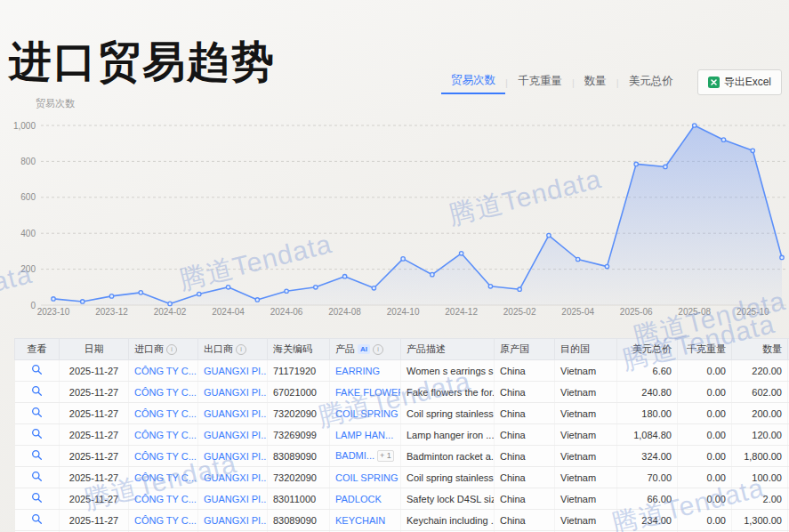  I want to click on product-link: PADLOCK, so click(358, 499).